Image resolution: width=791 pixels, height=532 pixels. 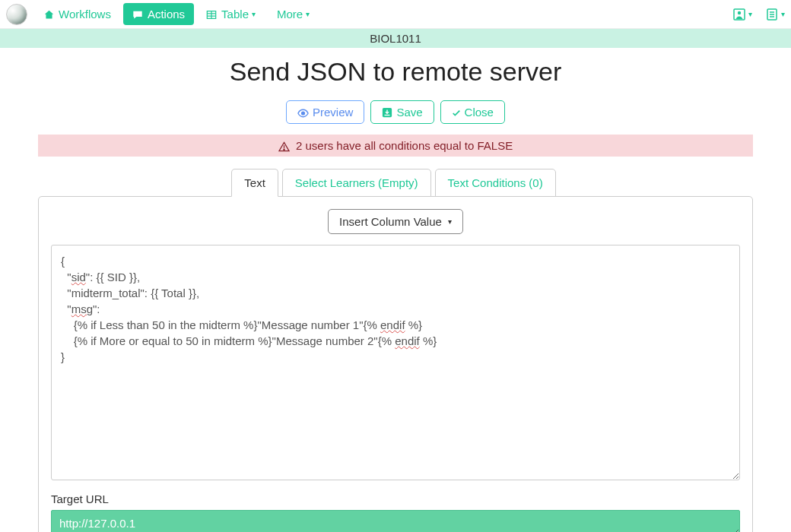 I want to click on tab-select-learners: Select Learners (Empty), so click(x=357, y=182).